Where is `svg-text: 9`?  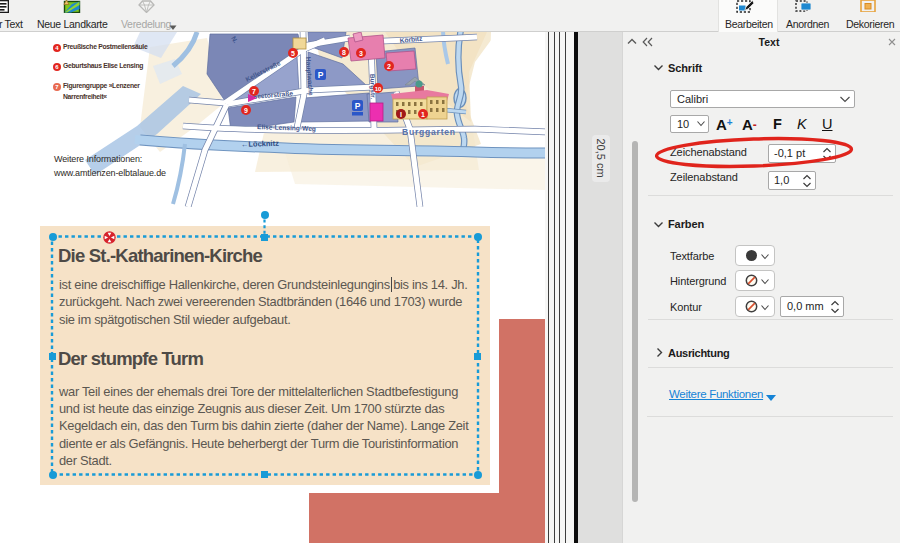 svg-text: 9 is located at coordinates (246, 110).